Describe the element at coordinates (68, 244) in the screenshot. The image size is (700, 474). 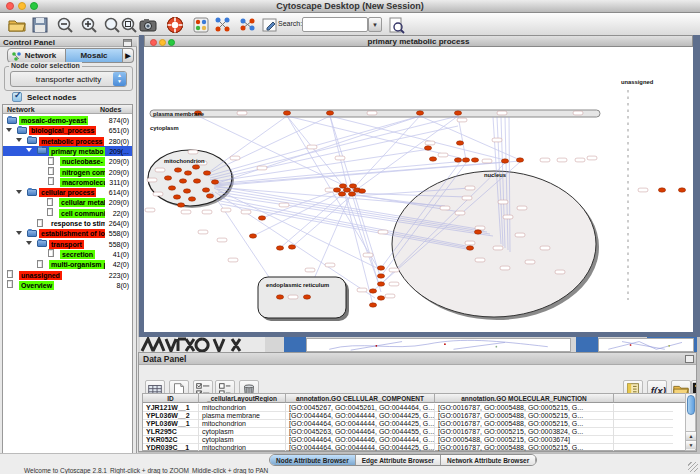
I see `tree-item-transport: transport558(0)` at that location.